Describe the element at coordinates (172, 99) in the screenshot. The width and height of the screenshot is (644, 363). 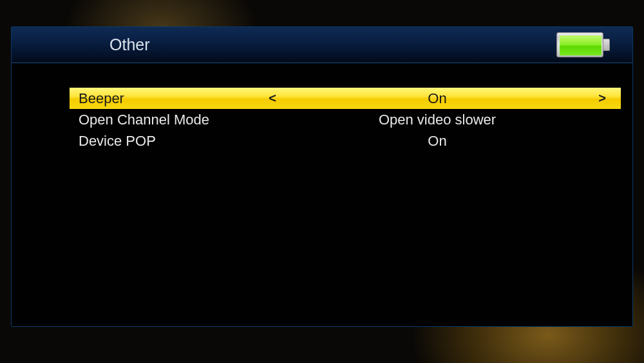
I see `setting-label: Beeper` at that location.